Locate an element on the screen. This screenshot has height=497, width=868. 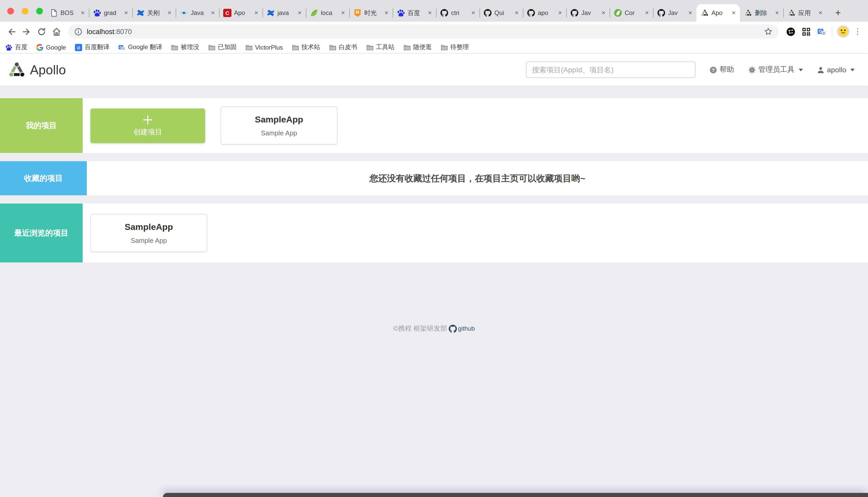
bookmark-folder: 随便逛 is located at coordinates (417, 47).